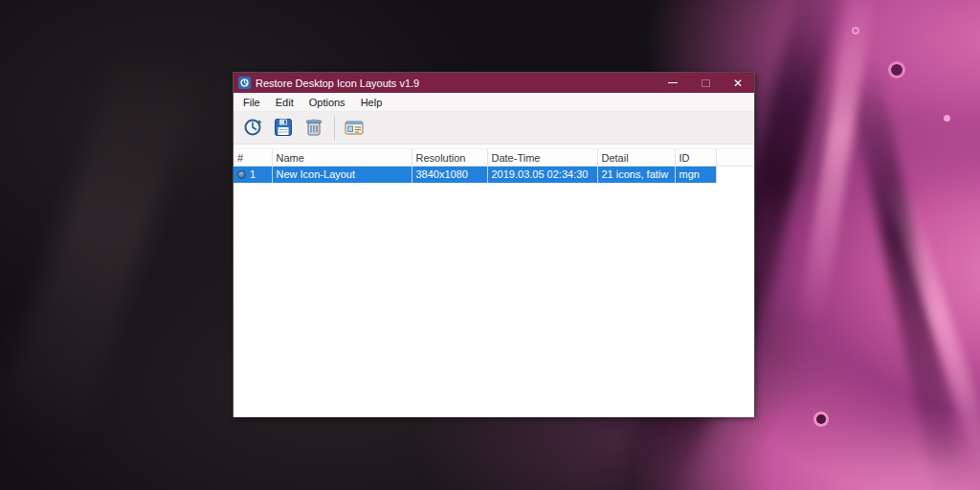  Describe the element at coordinates (695, 158) in the screenshot. I see `column-header-id: ID` at that location.